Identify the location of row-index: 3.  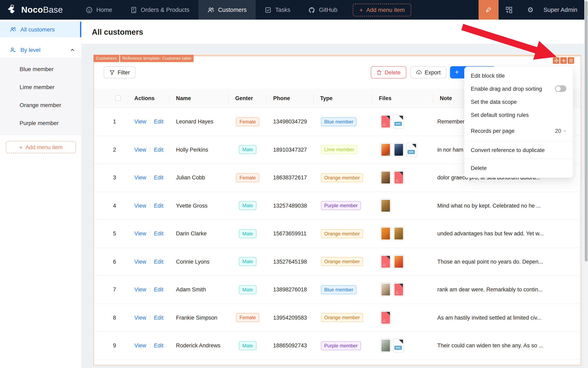
(115, 178).